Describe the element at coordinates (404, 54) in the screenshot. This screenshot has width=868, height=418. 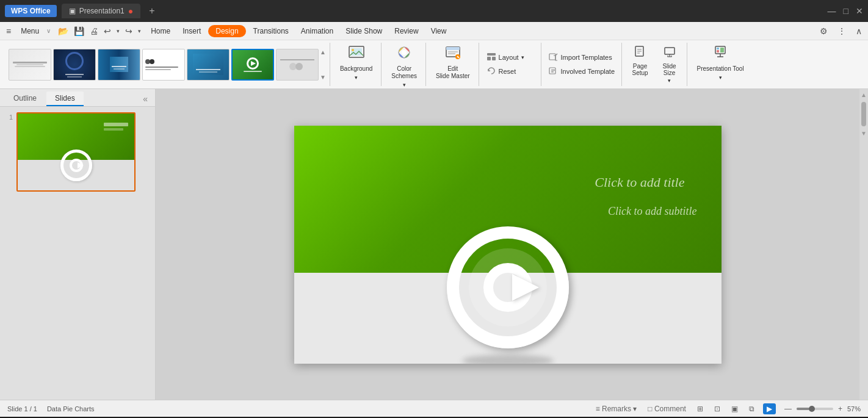
I see `color-schemes-icon` at that location.